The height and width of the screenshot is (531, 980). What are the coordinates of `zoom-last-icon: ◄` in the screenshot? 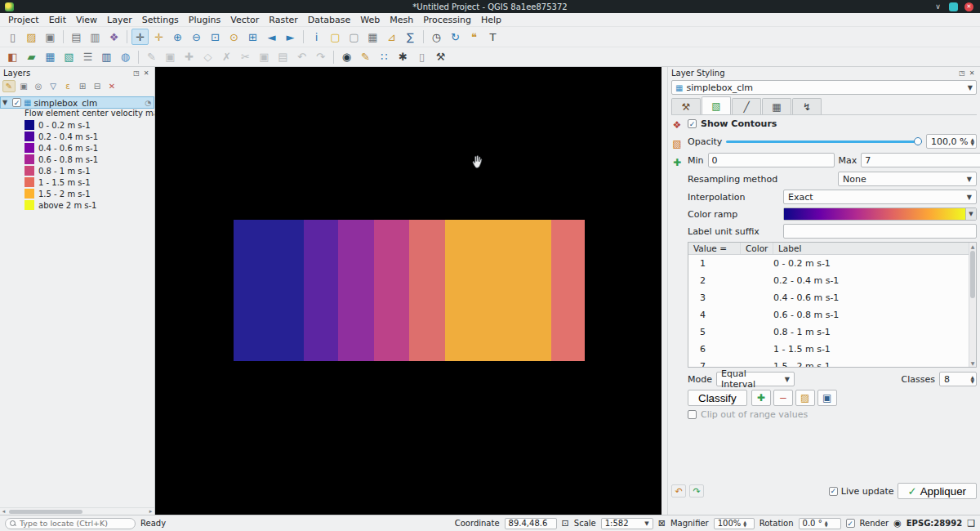 It's located at (271, 37).